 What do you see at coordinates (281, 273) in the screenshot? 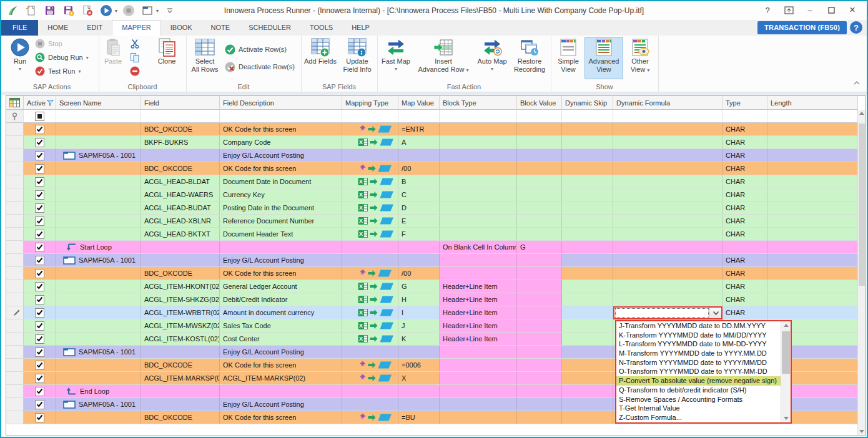
I see `cell-desc: OK Code for this screen` at bounding box center [281, 273].